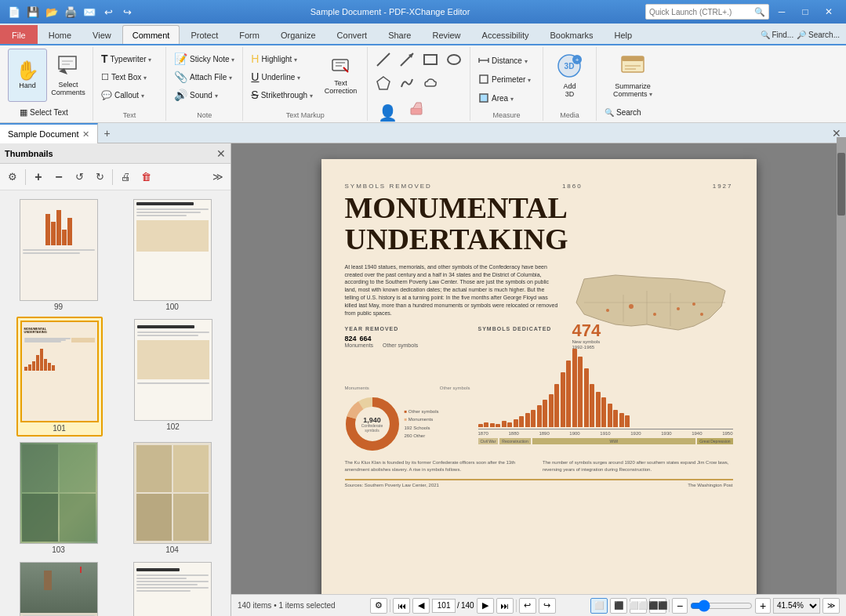  Describe the element at coordinates (249, 34) in the screenshot. I see `tab-form: Form` at that location.